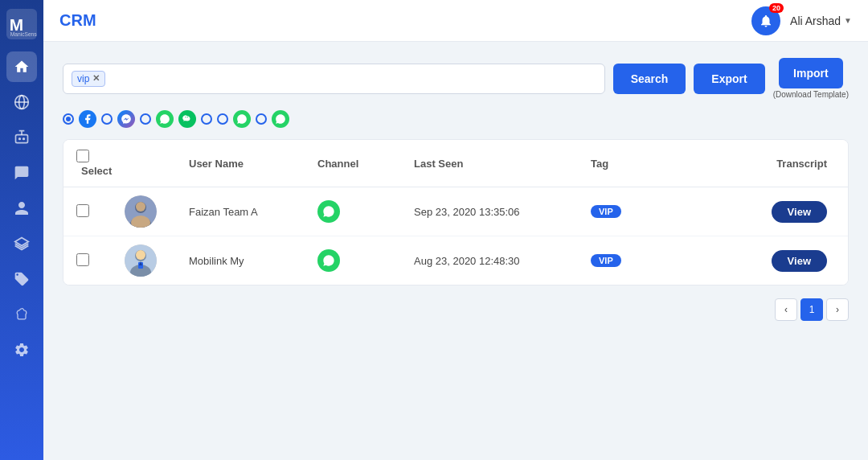  Describe the element at coordinates (811, 95) in the screenshot. I see `import-sub-label: (Download Template)` at that location.